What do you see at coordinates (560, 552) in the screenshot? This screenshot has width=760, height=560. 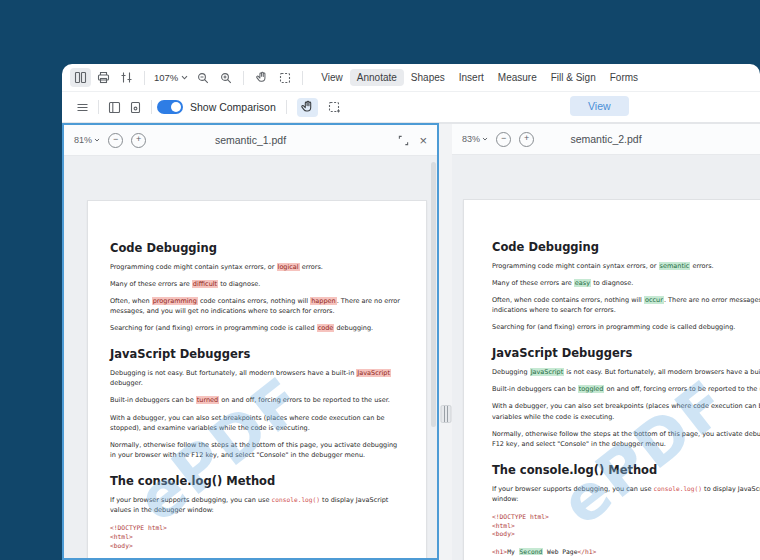 I see `text-run: Web Page` at bounding box center [560, 552].